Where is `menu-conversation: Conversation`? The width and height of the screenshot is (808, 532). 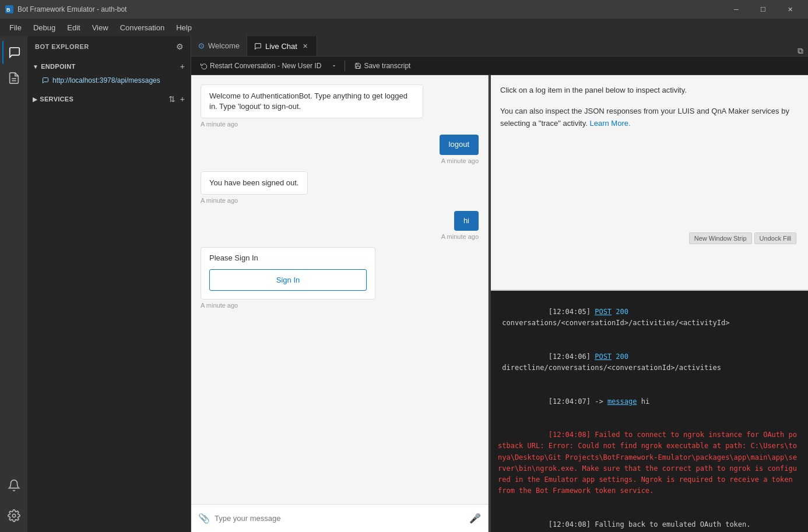 menu-conversation: Conversation is located at coordinates (142, 28).